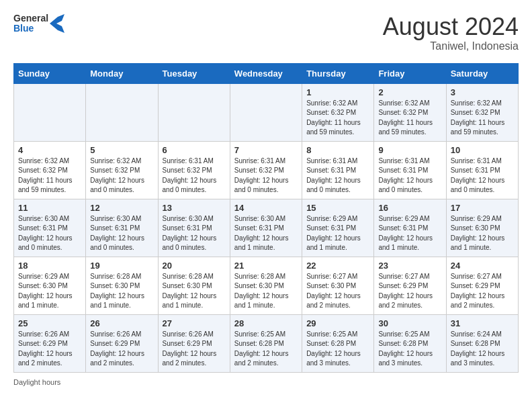  What do you see at coordinates (338, 93) in the screenshot?
I see `day-number: 1` at bounding box center [338, 93].